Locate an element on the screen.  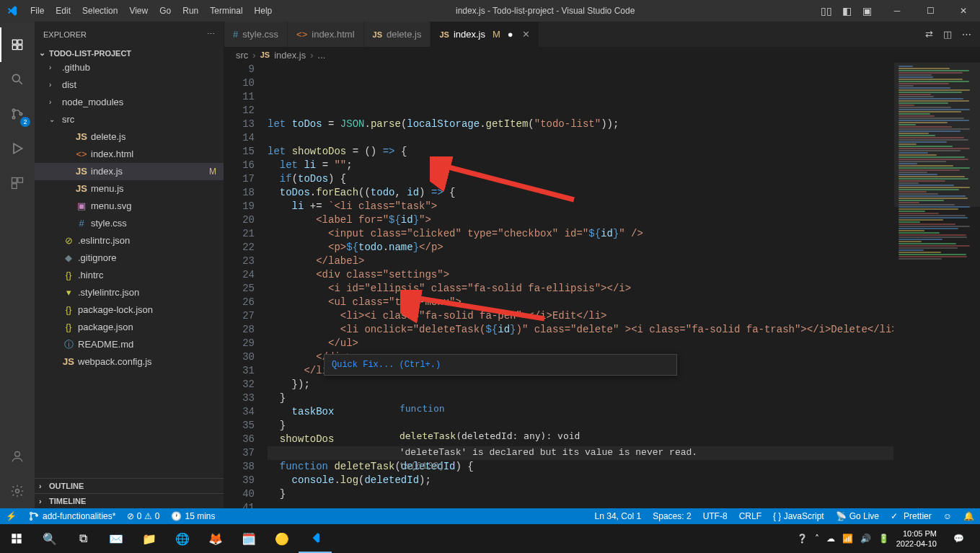
minimap is located at coordinates (937, 286).